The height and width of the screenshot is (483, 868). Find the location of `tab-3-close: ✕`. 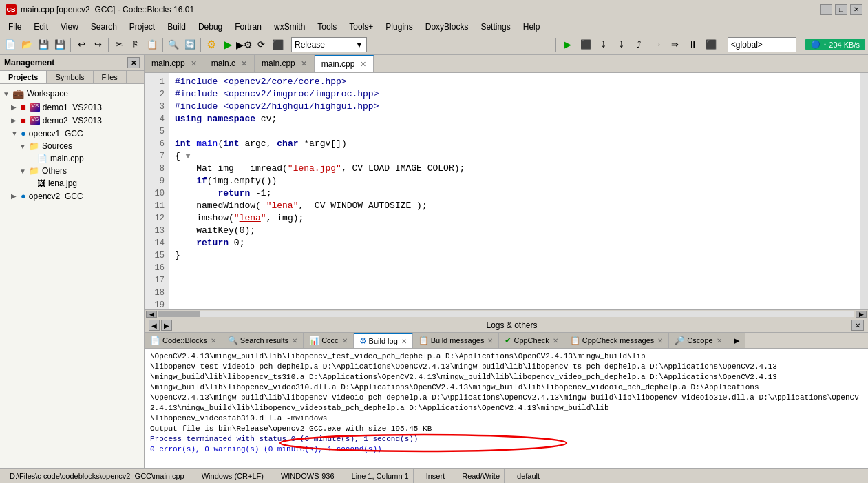

tab-3-close: ✕ is located at coordinates (363, 65).